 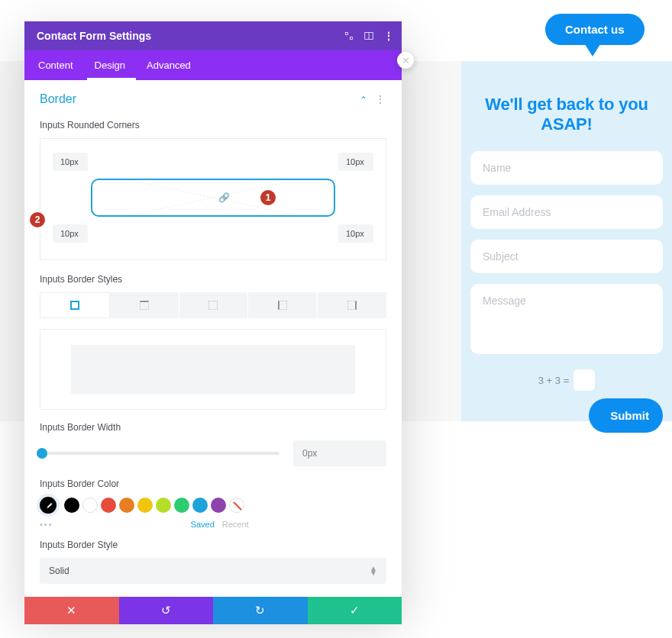 What do you see at coordinates (176, 66) in the screenshot?
I see `tab-advanced: Advanced` at bounding box center [176, 66].